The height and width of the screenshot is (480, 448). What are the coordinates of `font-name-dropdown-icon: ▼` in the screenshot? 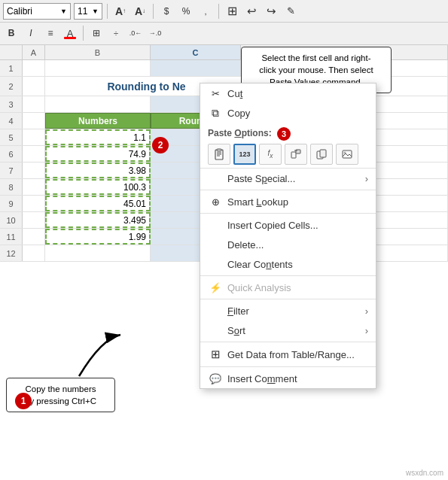 It's located at (63, 11).